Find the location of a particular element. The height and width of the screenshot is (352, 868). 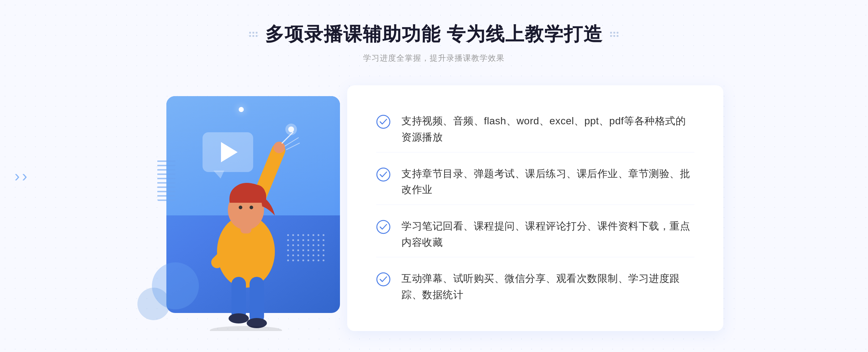

left-title-decoration is located at coordinates (254, 35).